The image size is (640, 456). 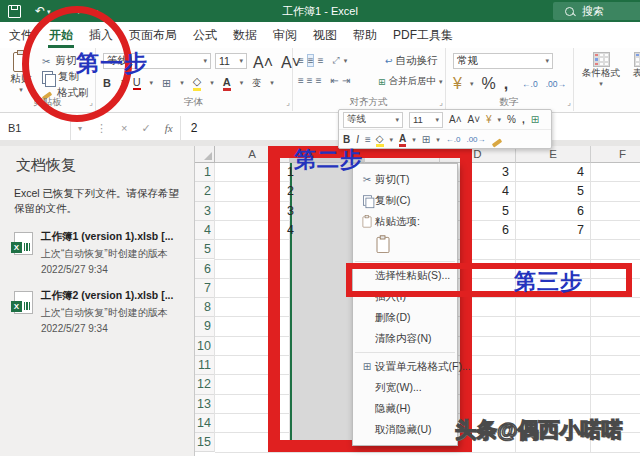 I want to click on mini-comma-icon: ,, so click(x=524, y=120).